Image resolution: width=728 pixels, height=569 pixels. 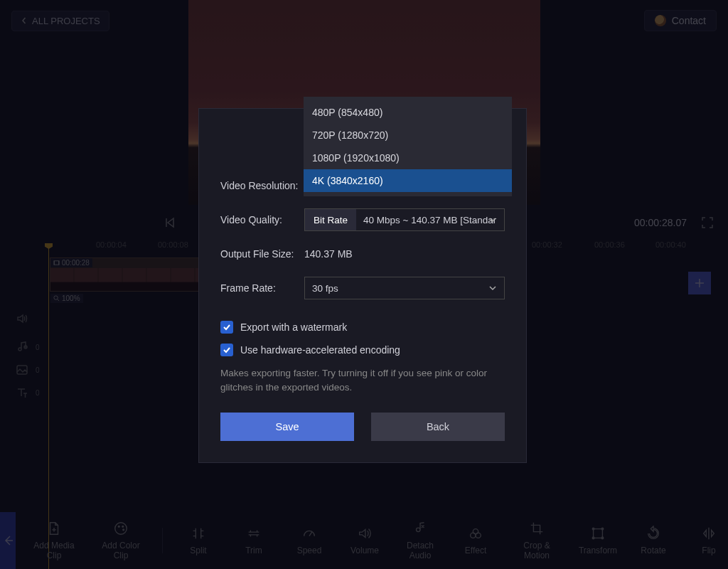 I want to click on framerate-label: Frame Rate:, so click(x=262, y=288).